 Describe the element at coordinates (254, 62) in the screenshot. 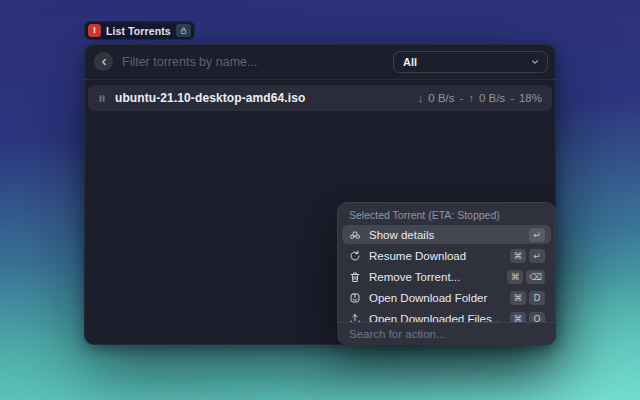

I see `search-input` at that location.